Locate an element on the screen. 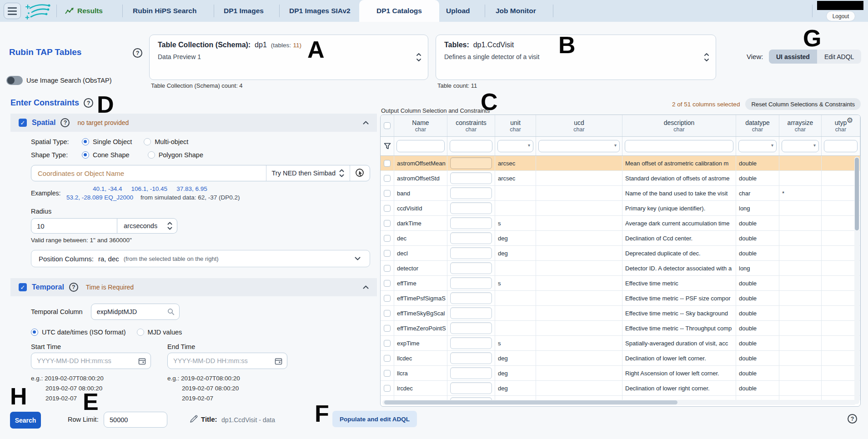 The width and height of the screenshot is (868, 439). table-row: astromOffsetStdarcsecStandard deviation … is located at coordinates (620, 178).